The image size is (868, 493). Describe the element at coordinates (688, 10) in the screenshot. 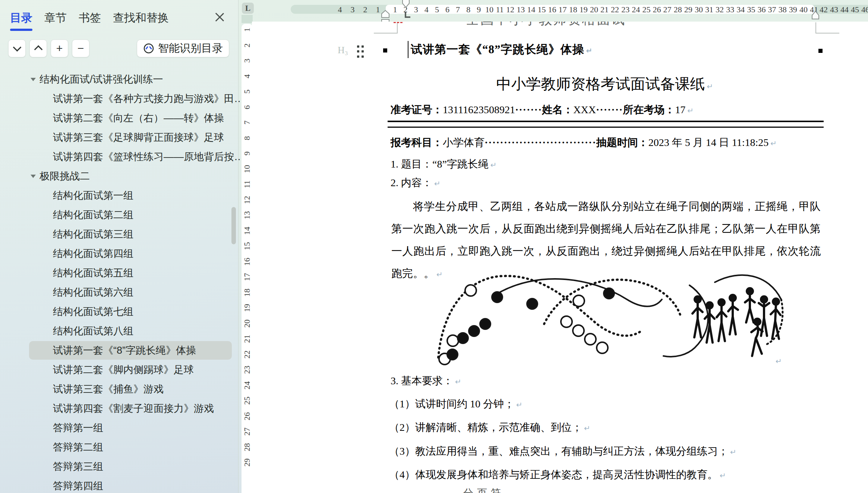

I see `ruler-number: 29` at that location.